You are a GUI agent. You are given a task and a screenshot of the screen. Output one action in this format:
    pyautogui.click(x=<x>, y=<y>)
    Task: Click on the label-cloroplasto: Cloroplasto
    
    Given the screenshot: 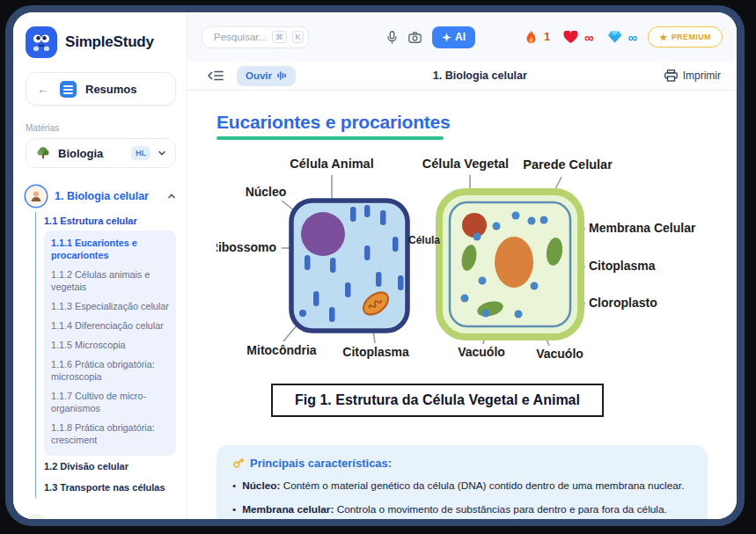 What is the action you would take?
    pyautogui.click(x=623, y=303)
    